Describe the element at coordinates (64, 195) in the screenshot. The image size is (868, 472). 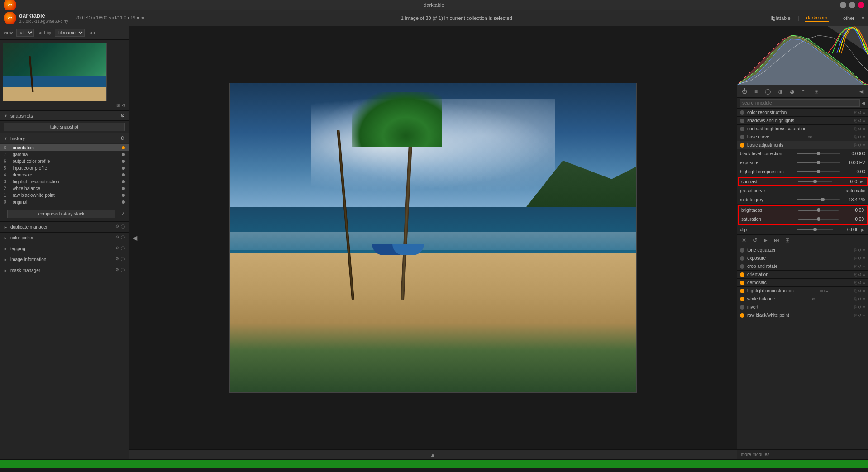
I see `history-item-1: 1 raw black/white point` at that location.